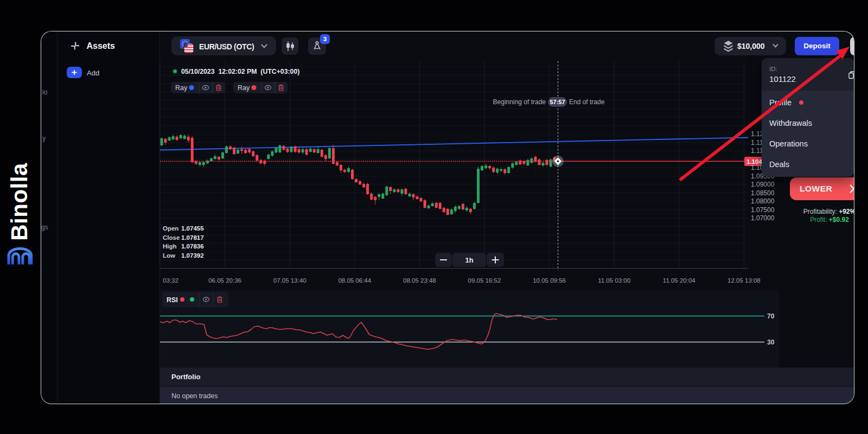  I want to click on svg-text: 12.05 13:08, so click(744, 280).